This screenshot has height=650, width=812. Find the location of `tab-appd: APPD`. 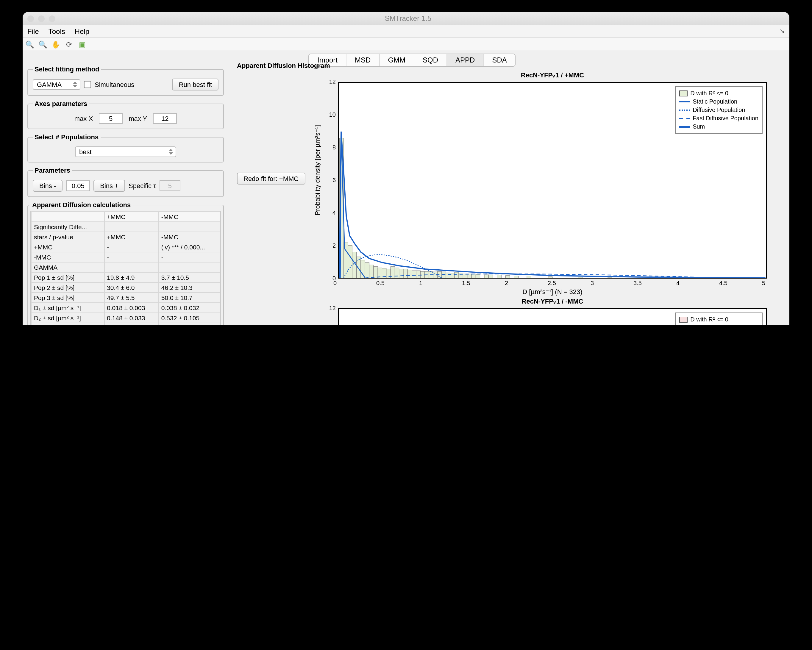

tab-appd: APPD is located at coordinates (466, 60).